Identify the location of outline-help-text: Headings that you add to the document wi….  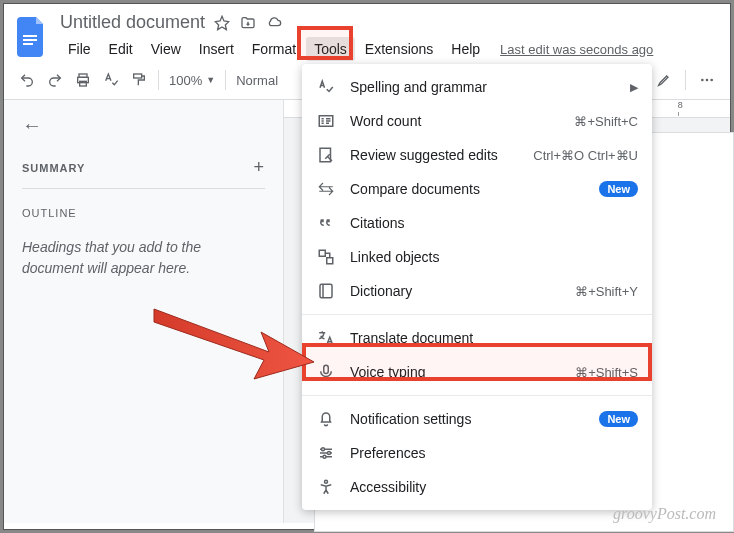
(144, 258).